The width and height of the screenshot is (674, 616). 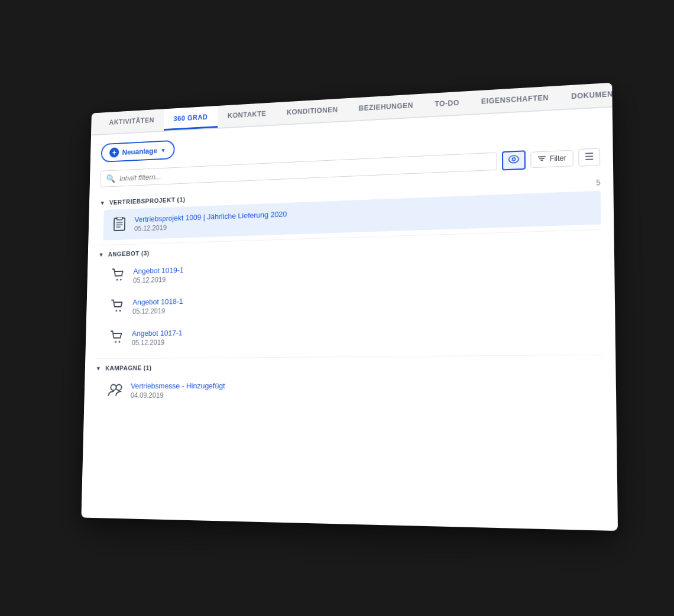 I want to click on cart-icon-a2, so click(x=118, y=306).